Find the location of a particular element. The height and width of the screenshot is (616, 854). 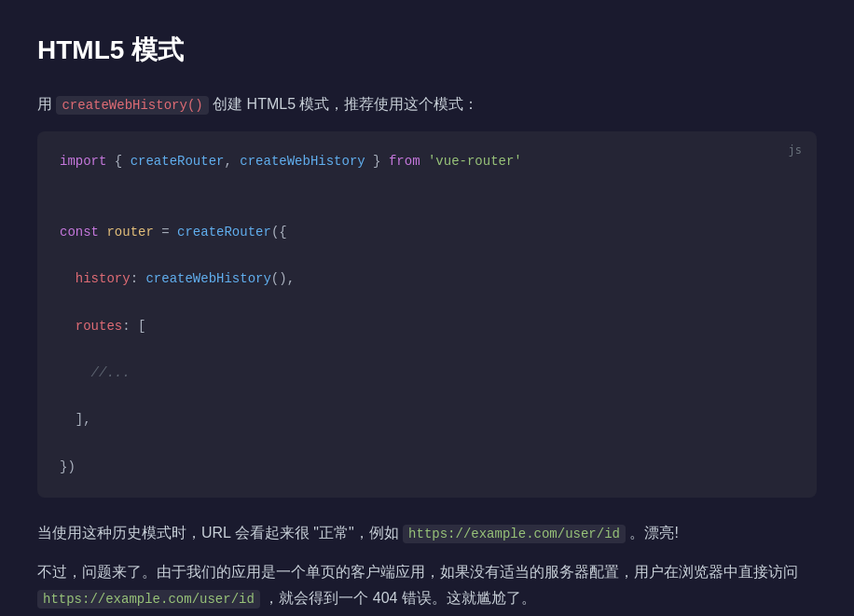

paragraph-2: 不过，问题来了。由于我们的应用是一个单页的客户端应用，如果没有适当的服务器配置，… is located at coordinates (427, 585).